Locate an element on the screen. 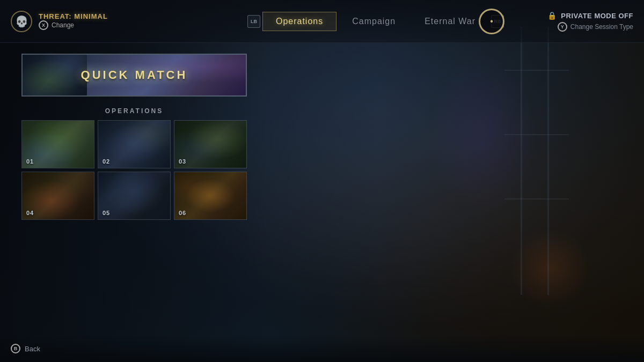 This screenshot has width=644, height=362. threat-info: THREAT: MINIMAL X Change is located at coordinates (73, 21).